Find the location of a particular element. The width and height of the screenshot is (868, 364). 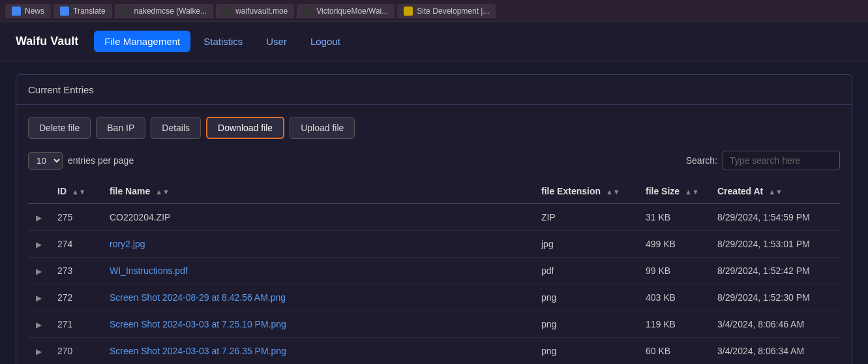

row-extension-274: jpg is located at coordinates (586, 244).